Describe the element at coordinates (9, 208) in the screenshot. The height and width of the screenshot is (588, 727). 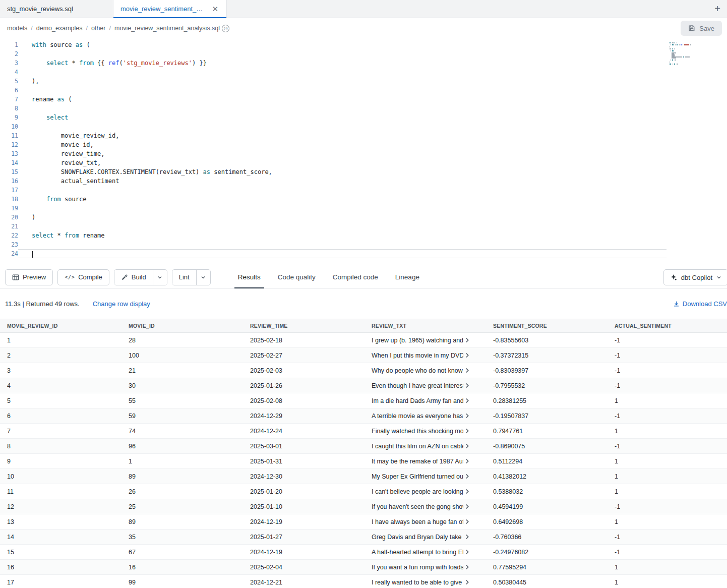
I see `line-number: 19` at that location.